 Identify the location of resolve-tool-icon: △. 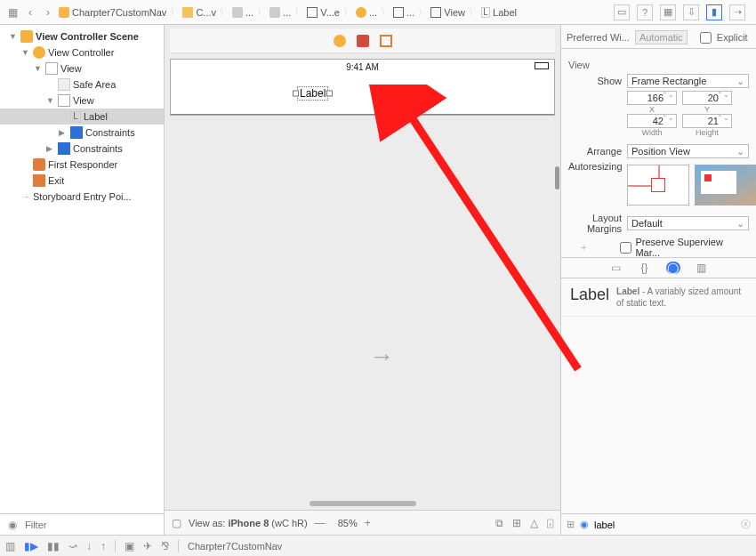
(534, 523).